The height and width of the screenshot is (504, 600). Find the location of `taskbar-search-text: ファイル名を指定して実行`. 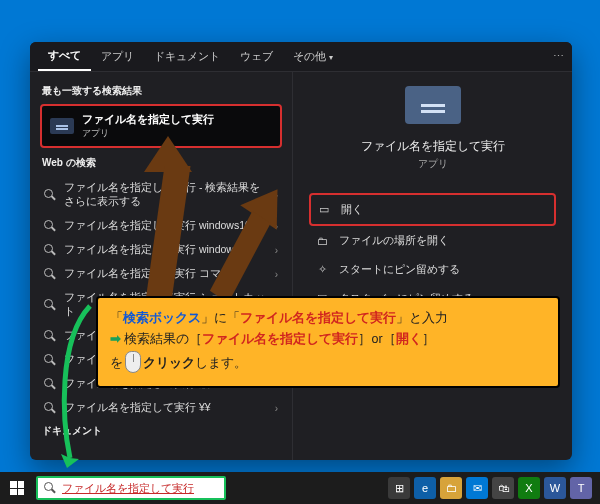

taskbar-search-text: ファイル名を指定して実行 is located at coordinates (128, 488).